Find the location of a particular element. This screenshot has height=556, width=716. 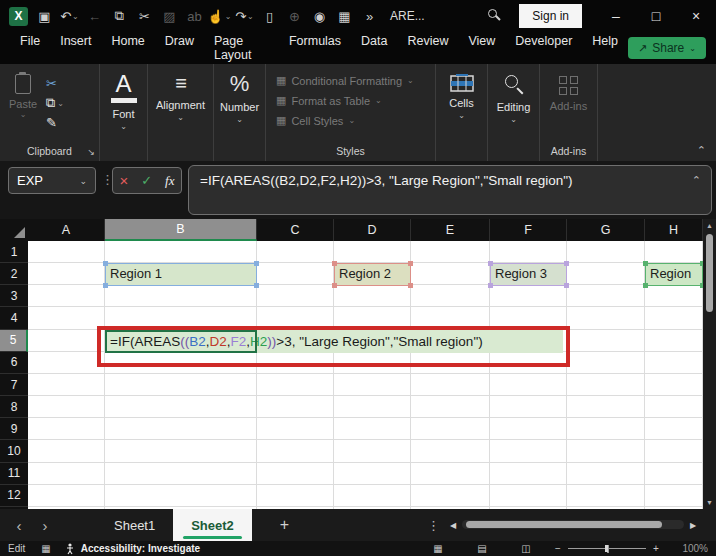

cut-icon: ✂ is located at coordinates (144, 16).